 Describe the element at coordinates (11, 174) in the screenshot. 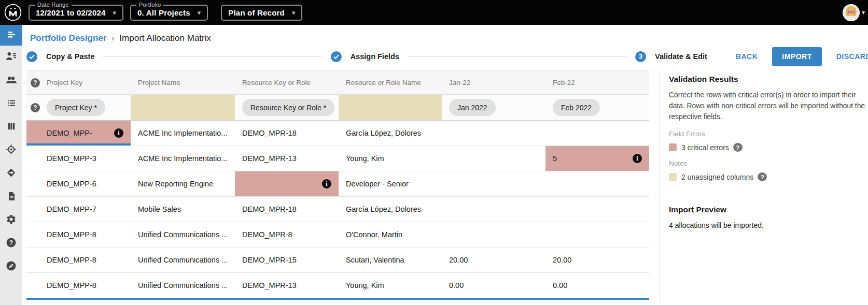

I see `sidebar-item-milestone-diamond` at that location.